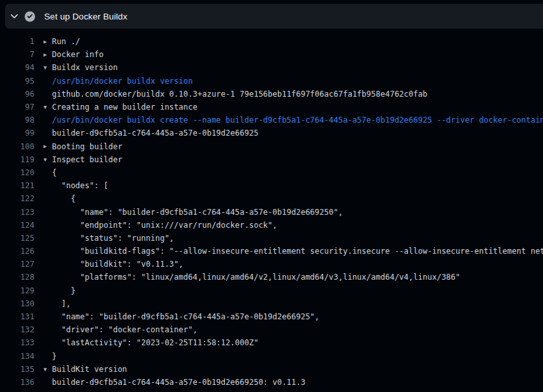 This screenshot has width=543, height=392. I want to click on log-command-text: /usr/bin/docker buildx create --name bui…, so click(297, 120).